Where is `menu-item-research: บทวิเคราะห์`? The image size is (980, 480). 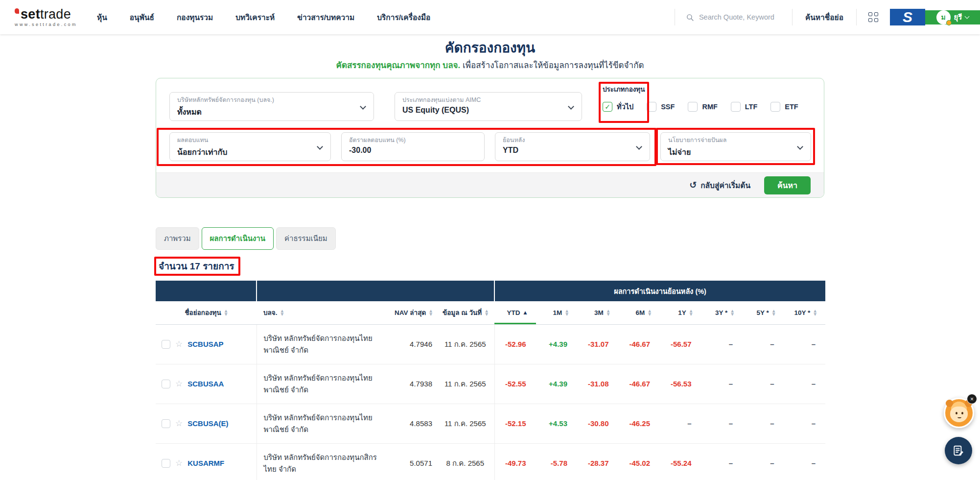 menu-item-research: บทวิเคราะห์ is located at coordinates (255, 18).